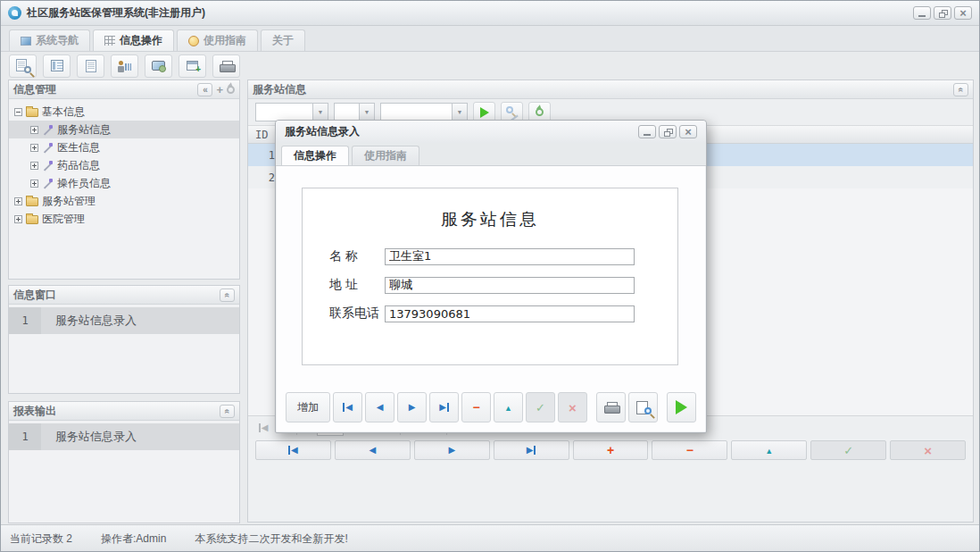  Describe the element at coordinates (23, 66) in the screenshot. I see `search-button` at that location.